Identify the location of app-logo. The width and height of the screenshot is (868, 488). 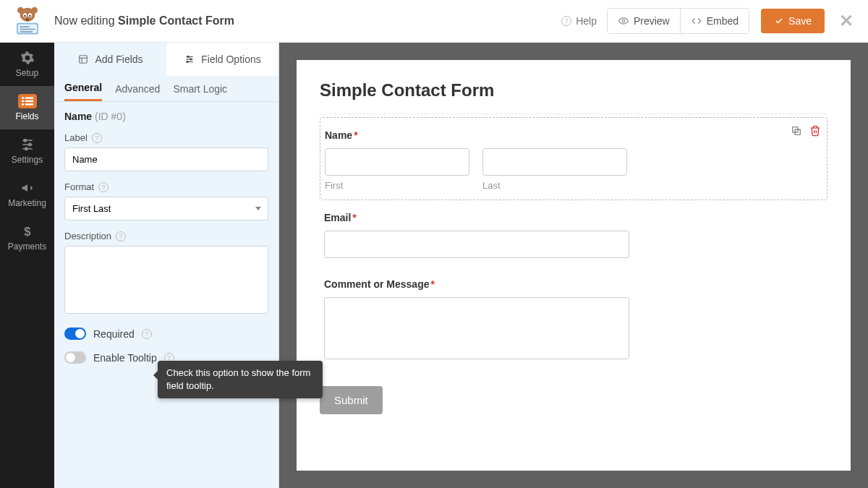
(27, 22).